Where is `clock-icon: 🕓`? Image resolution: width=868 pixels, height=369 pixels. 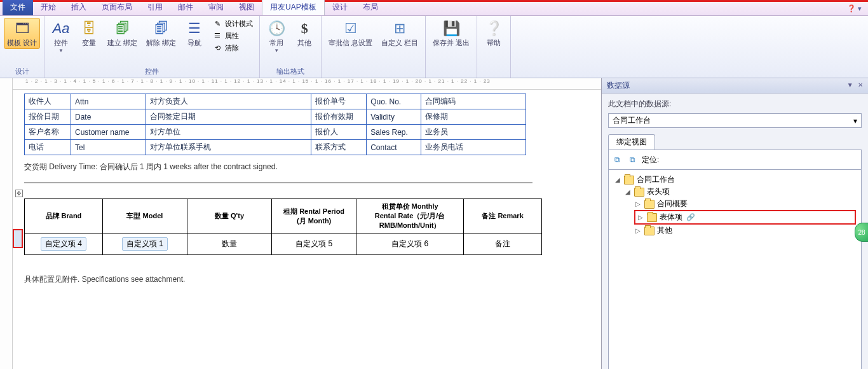
clock-icon: 🕓 is located at coordinates (276, 29).